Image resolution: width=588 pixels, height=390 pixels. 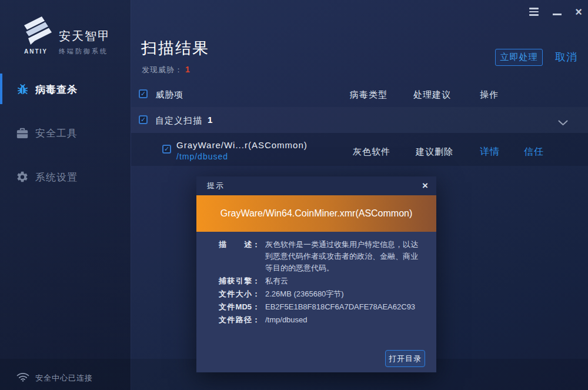 I want to click on threats-found-label: 发现威胁：, so click(x=162, y=69).